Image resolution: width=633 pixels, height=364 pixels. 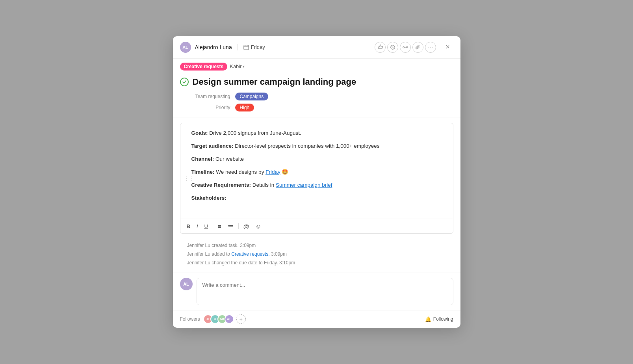 What do you see at coordinates (264, 185) in the screenshot?
I see `creative-pre: Details in` at bounding box center [264, 185].